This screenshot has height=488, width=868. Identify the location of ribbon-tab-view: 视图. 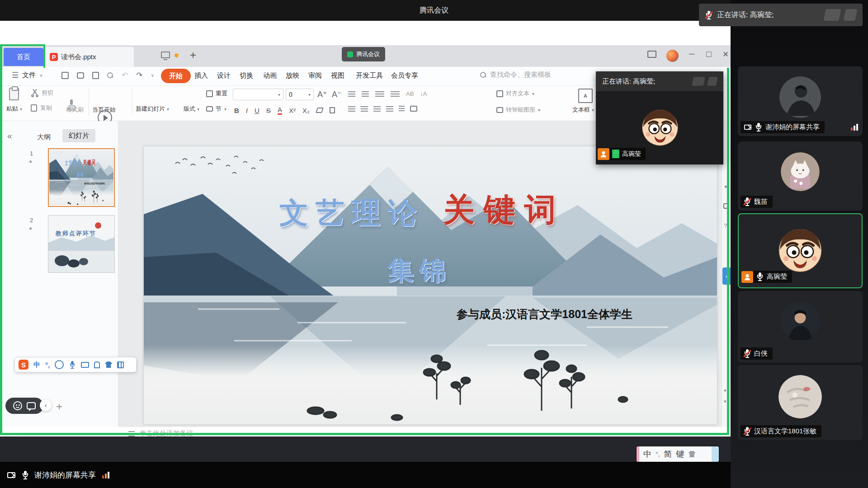
(338, 76).